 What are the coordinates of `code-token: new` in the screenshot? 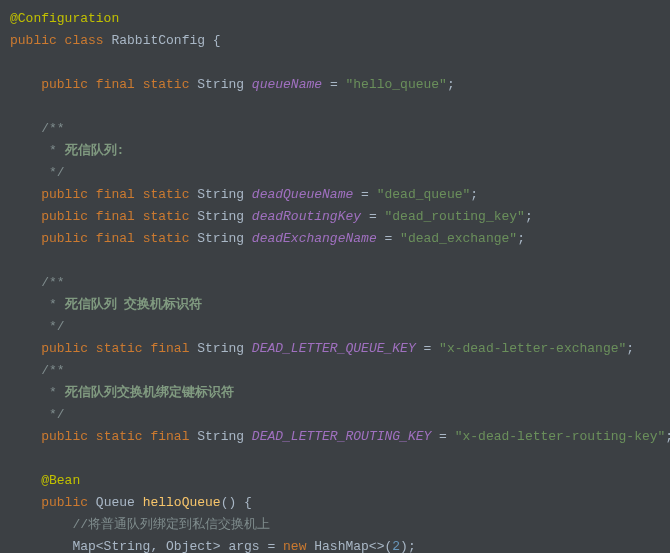 It's located at (298, 546).